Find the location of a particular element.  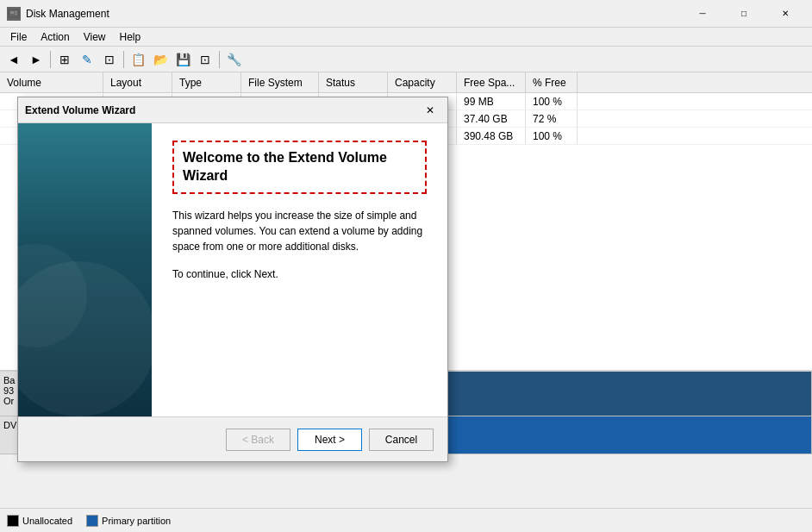

menu-action: Action is located at coordinates (55, 37).